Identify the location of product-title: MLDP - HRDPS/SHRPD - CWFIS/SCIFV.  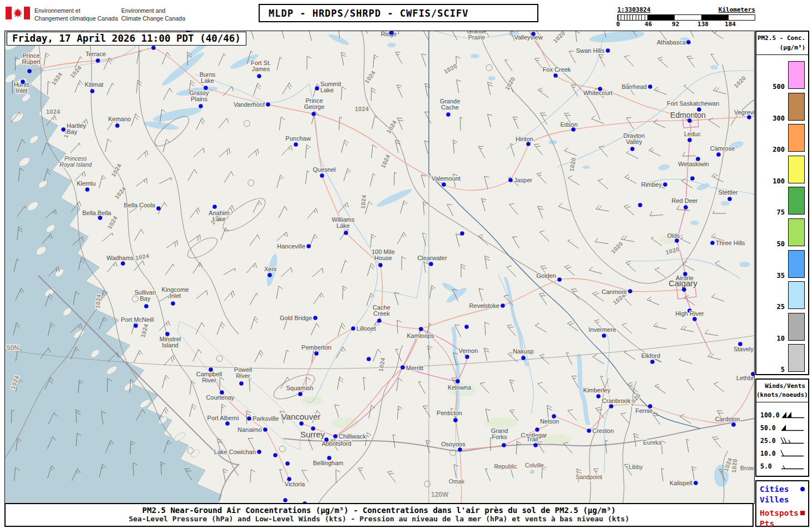
(398, 13).